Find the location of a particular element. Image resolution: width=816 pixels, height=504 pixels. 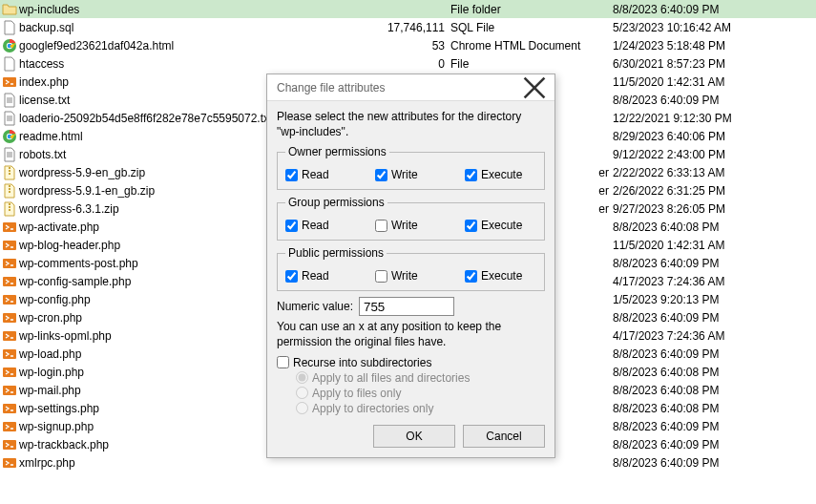

file-row: googlef9ed23621daf042a.html53Chrome HTML… is located at coordinates (408, 46).